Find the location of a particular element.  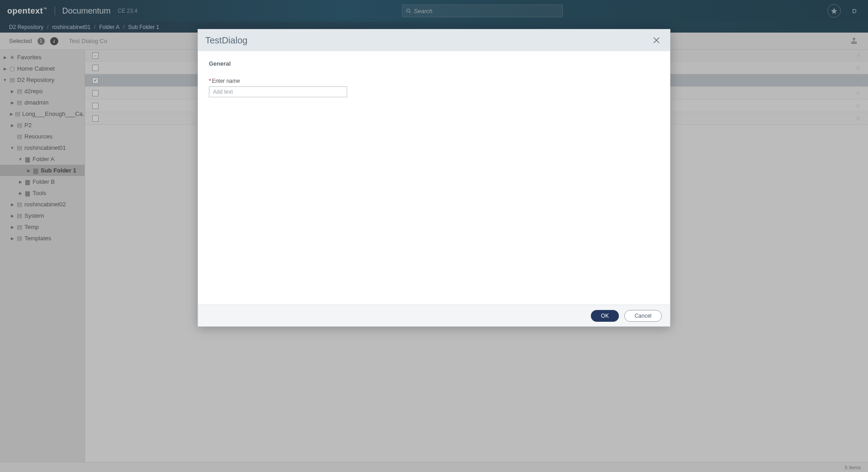

section-general: General is located at coordinates (434, 63).